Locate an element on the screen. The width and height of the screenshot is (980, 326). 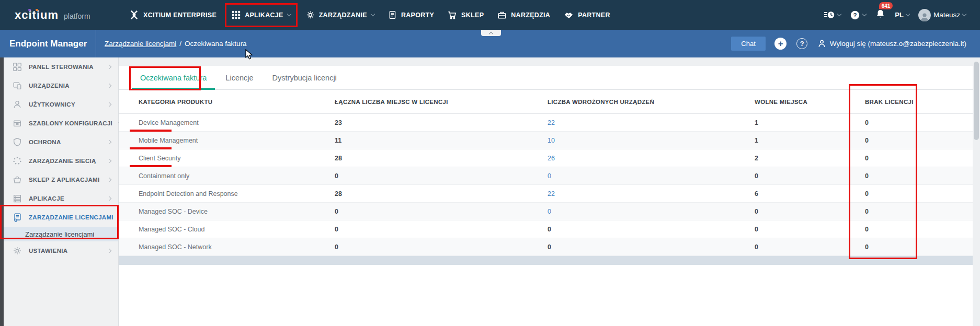
bell-icon is located at coordinates (881, 14).